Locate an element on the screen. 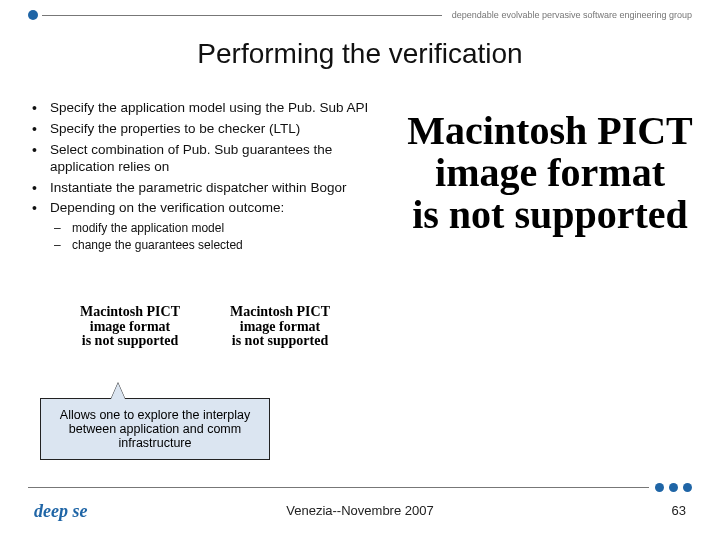  pict-placeholder-large: Macintosh PICT image format is not suppo… is located at coordinates (550, 173).